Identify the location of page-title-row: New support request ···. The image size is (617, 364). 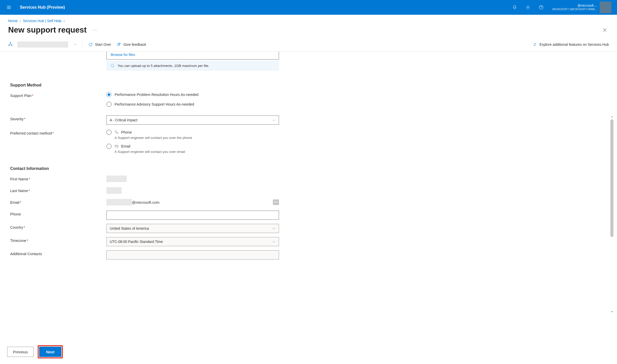
(308, 32).